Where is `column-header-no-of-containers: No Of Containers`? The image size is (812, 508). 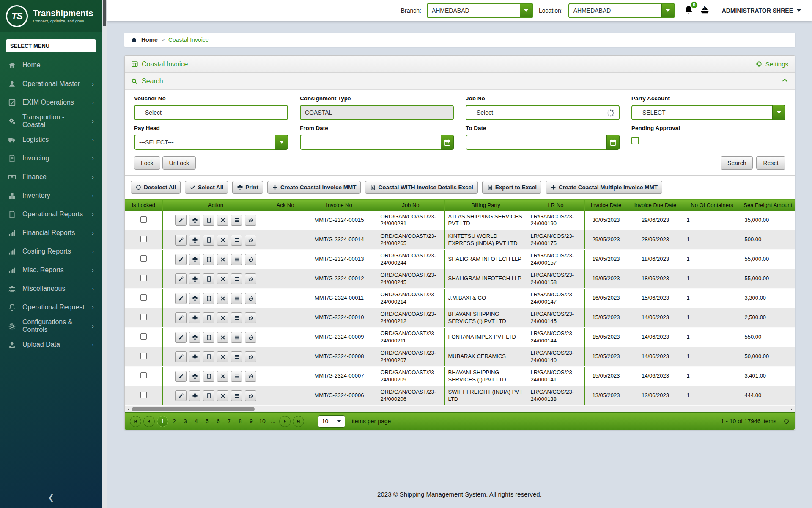 column-header-no-of-containers: No Of Containers is located at coordinates (712, 205).